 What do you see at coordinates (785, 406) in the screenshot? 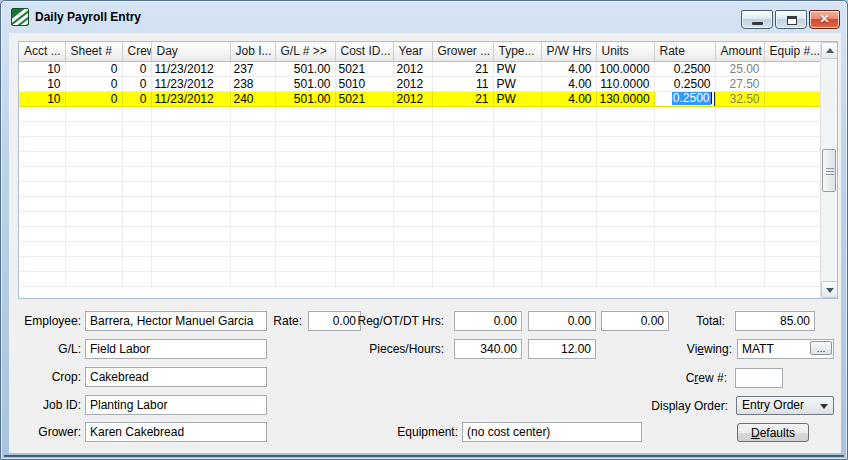
I see `display-order-dropdown: Entry Order` at bounding box center [785, 406].